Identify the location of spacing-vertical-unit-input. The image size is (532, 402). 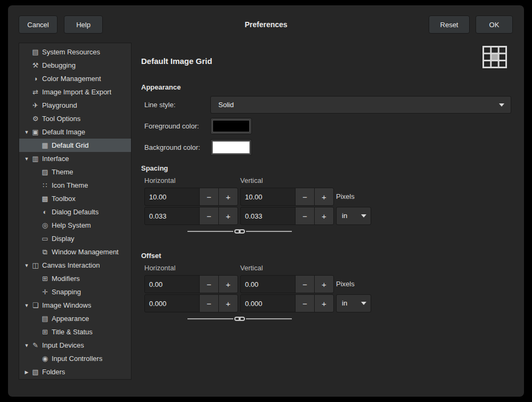
(268, 216).